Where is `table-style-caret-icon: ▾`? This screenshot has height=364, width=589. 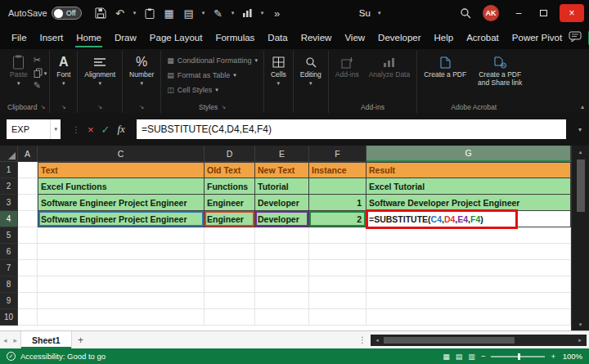 table-style-caret-icon: ▾ is located at coordinates (204, 13).